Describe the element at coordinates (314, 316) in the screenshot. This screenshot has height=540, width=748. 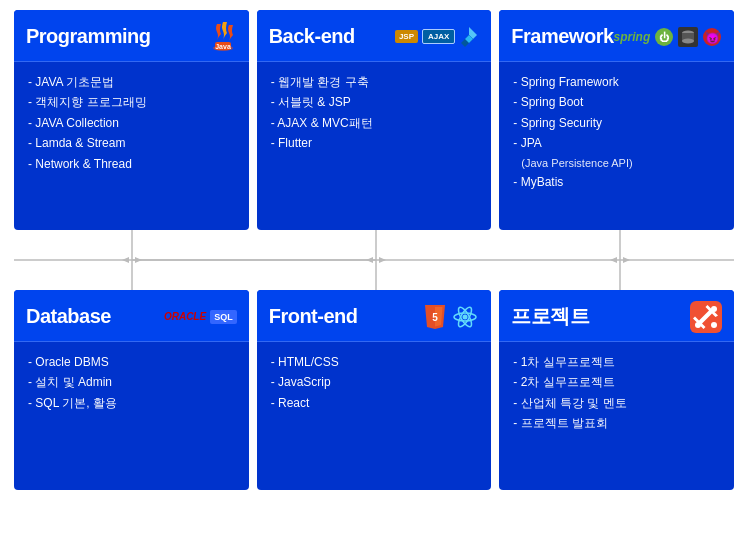
I see `frontend-title: Front-end` at that location.